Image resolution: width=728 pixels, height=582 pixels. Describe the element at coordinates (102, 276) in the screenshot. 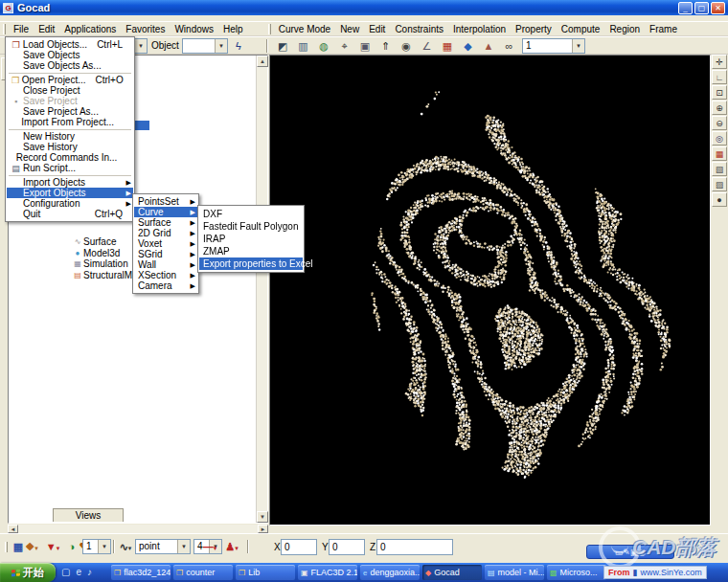

I see `tree-item: ▤ StructuralM` at that location.